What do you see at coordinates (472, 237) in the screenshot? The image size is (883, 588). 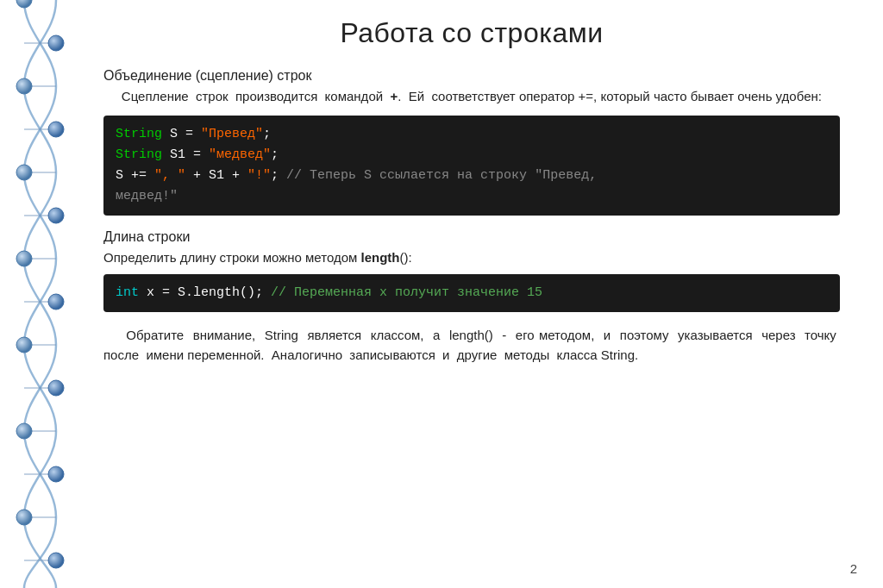 I see `length-heading-1: Длина строки` at bounding box center [472, 237].